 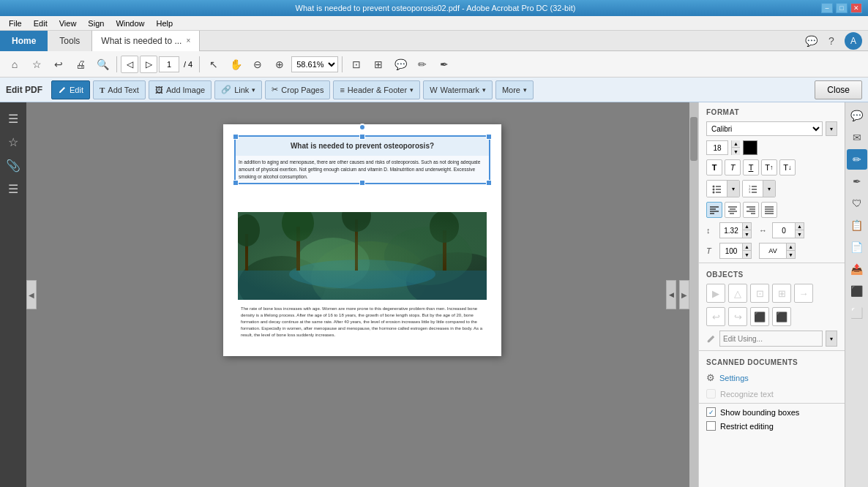 I want to click on watermark-button: W Watermark ▾, so click(x=458, y=90).